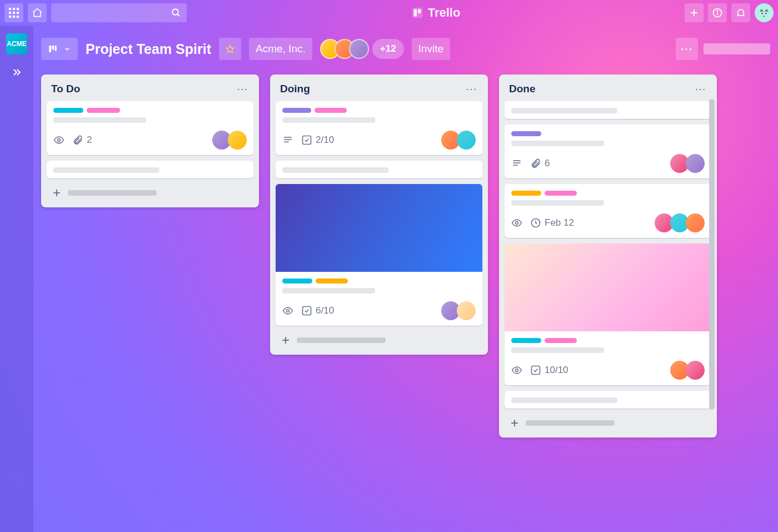 This screenshot has height=532, width=778. What do you see at coordinates (717, 13) in the screenshot?
I see `info-button` at bounding box center [717, 13].